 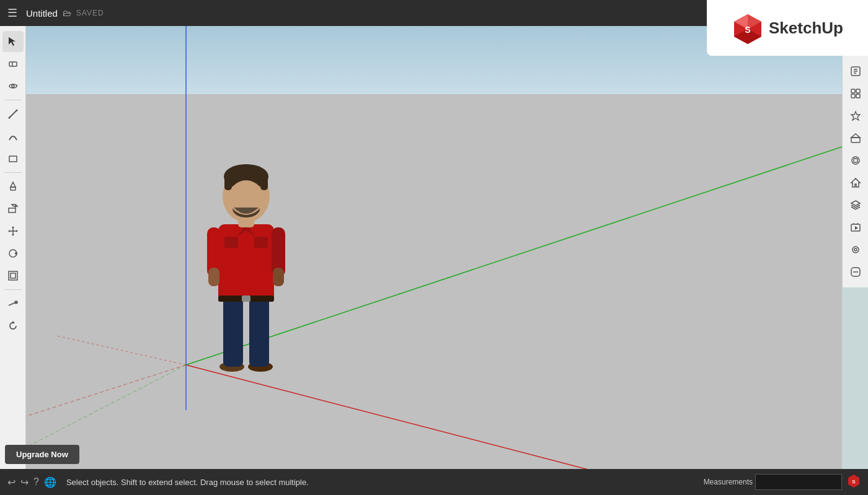 I want to click on tool-home, so click(x=856, y=183).